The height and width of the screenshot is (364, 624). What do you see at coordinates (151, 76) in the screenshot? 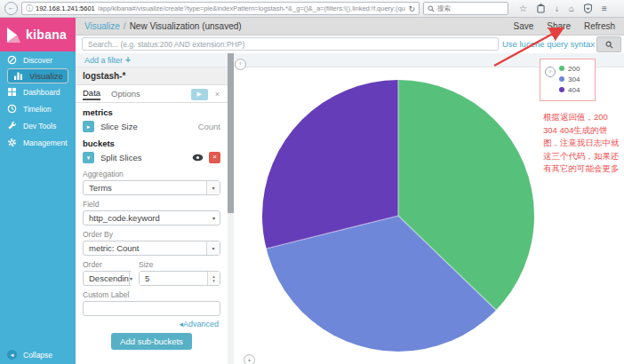
I see `index-pattern-header: logstash-*` at bounding box center [151, 76].